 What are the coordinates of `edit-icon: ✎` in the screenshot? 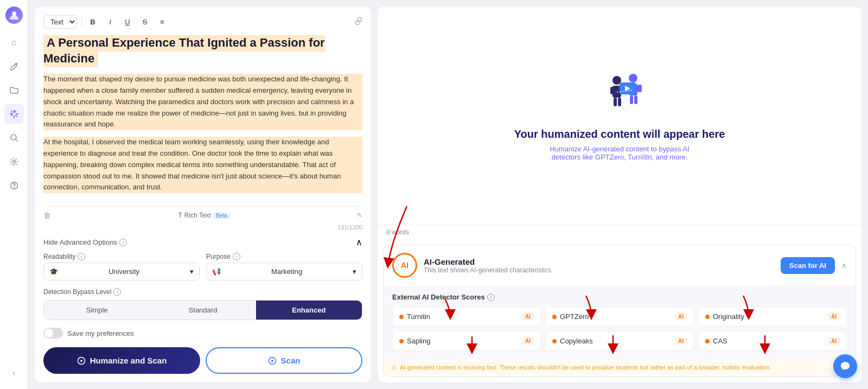 It's located at (360, 215).